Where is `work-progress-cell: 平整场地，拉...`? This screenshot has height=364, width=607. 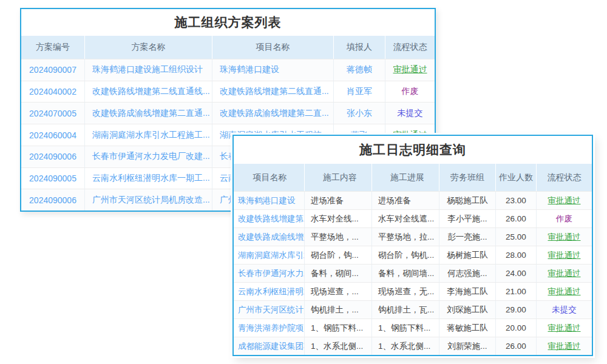
work-progress-cell: 平整场地，拉... is located at coordinates (405, 237).